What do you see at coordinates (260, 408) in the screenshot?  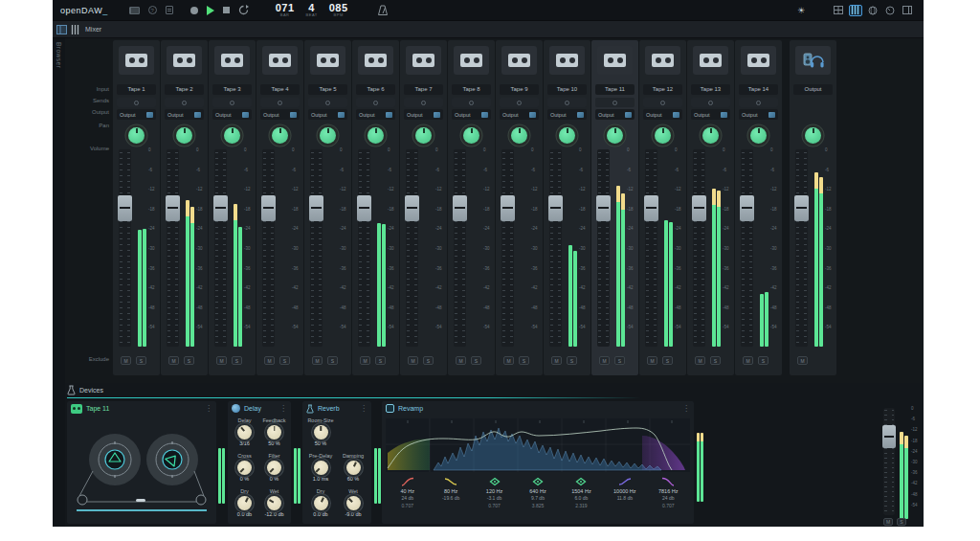 I see `delay-device-name: Delay` at bounding box center [260, 408].